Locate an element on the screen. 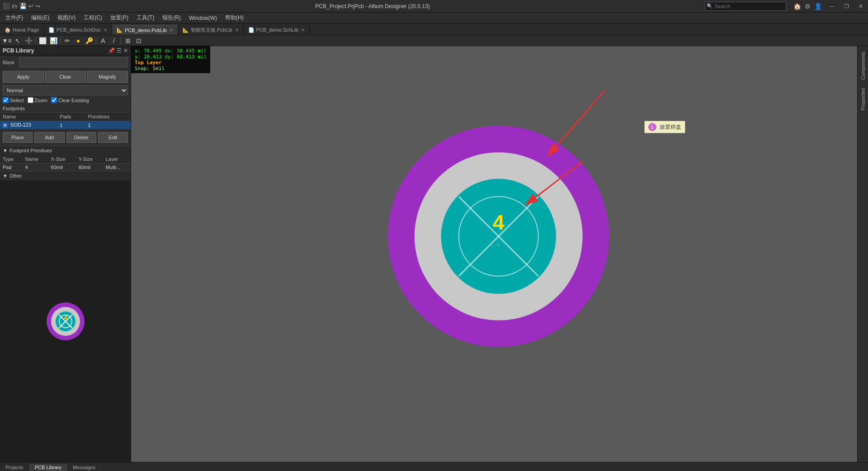 The width and height of the screenshot is (868, 471). window-title: PCB_Project.PrjPcb - Altium Designer (20… is located at coordinates (373, 6).